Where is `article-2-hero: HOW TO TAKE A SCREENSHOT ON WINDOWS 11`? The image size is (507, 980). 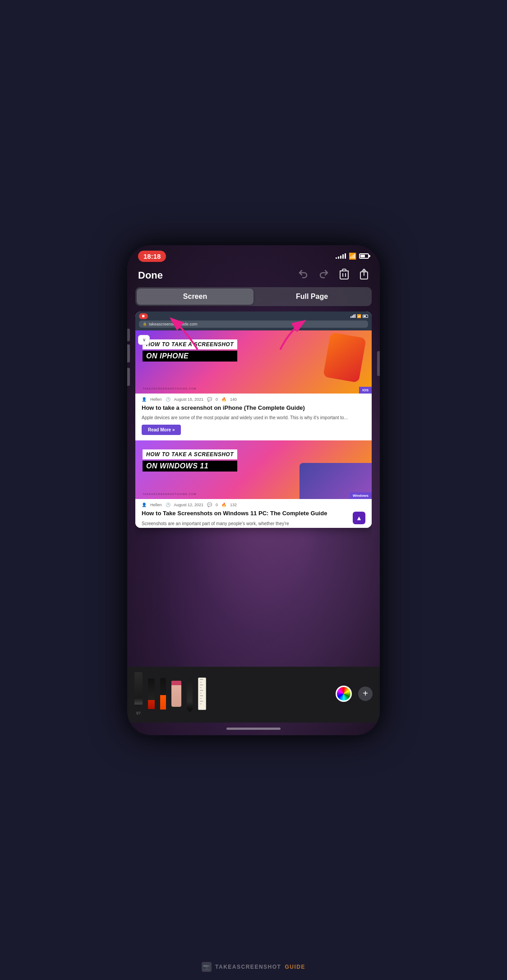 article-2-hero: HOW TO TAKE A SCREENSHOT ON WINDOWS 11 is located at coordinates (254, 470).